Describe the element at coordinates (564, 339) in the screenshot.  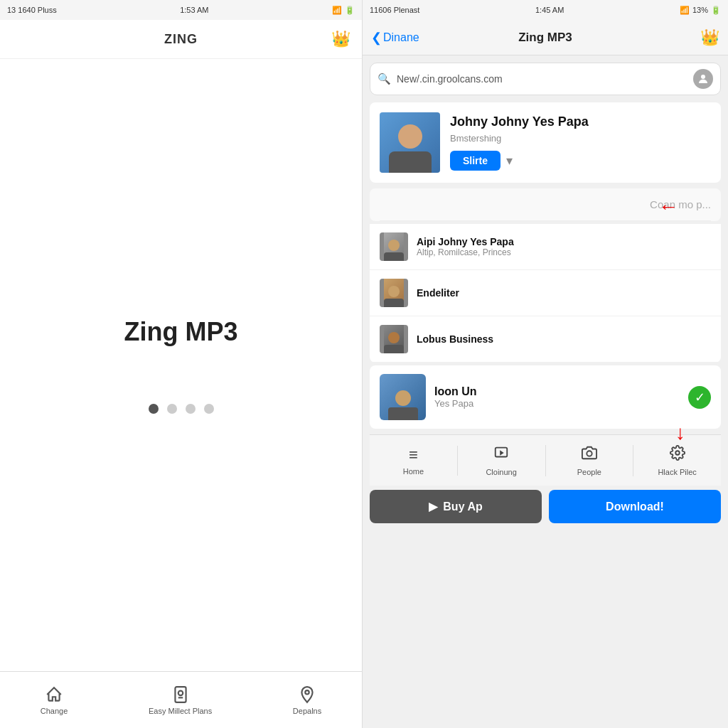
I see `song-info-3: Lobus Business` at that location.